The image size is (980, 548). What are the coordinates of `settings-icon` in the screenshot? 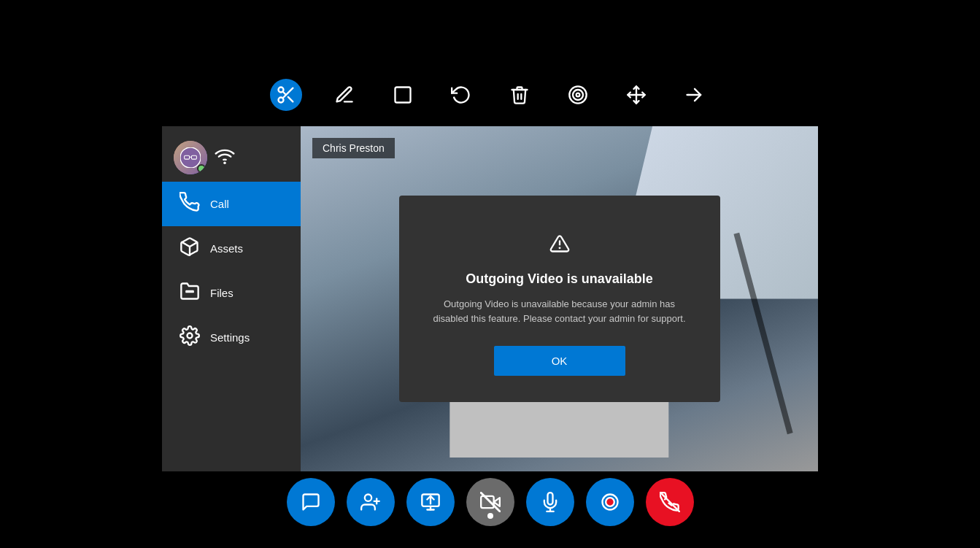 It's located at (190, 337).